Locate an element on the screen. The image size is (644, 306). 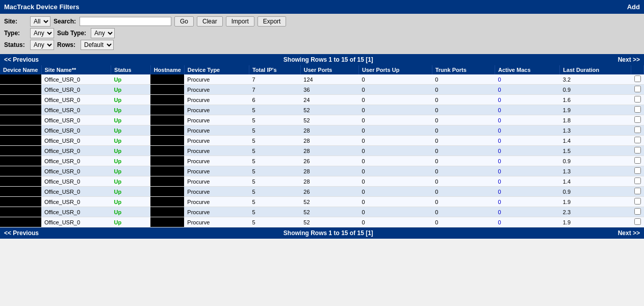
user-ports-up-cell: 0 is located at coordinates (396, 141).